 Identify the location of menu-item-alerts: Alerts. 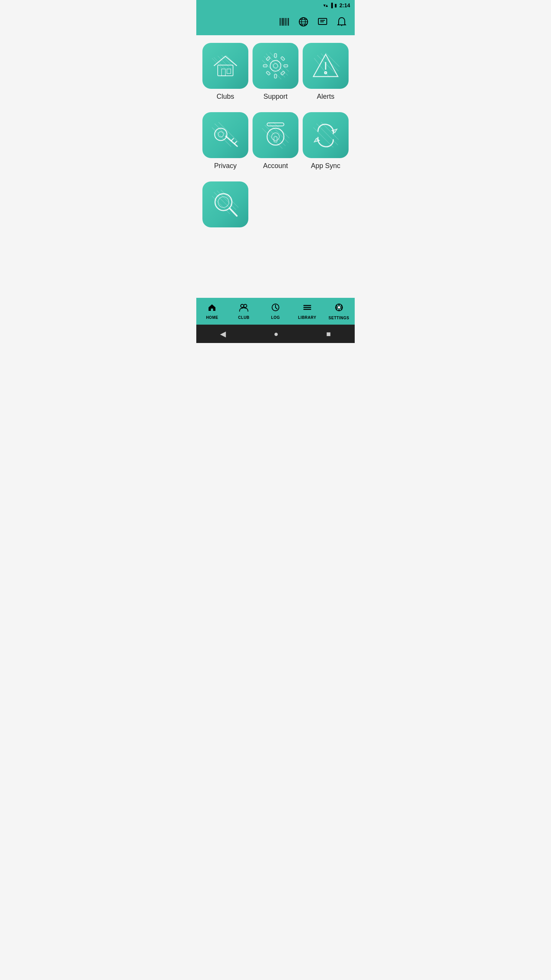
(326, 72).